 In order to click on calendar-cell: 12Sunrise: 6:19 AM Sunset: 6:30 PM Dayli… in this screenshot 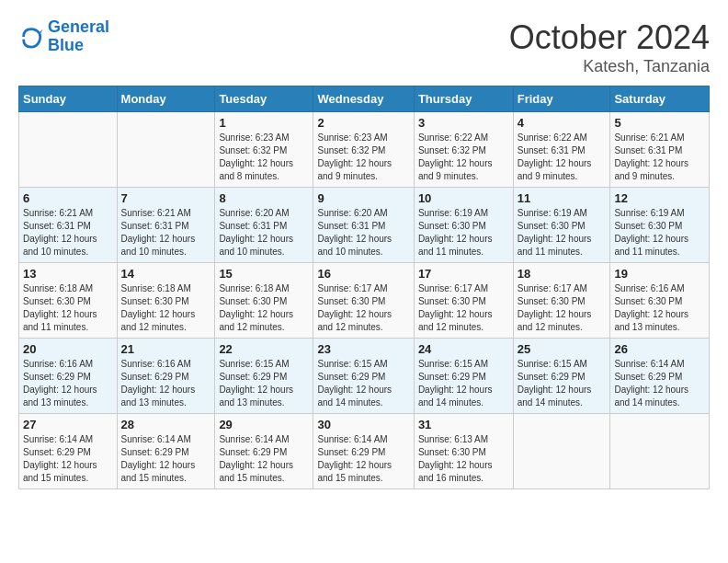, I will do `click(660, 225)`.